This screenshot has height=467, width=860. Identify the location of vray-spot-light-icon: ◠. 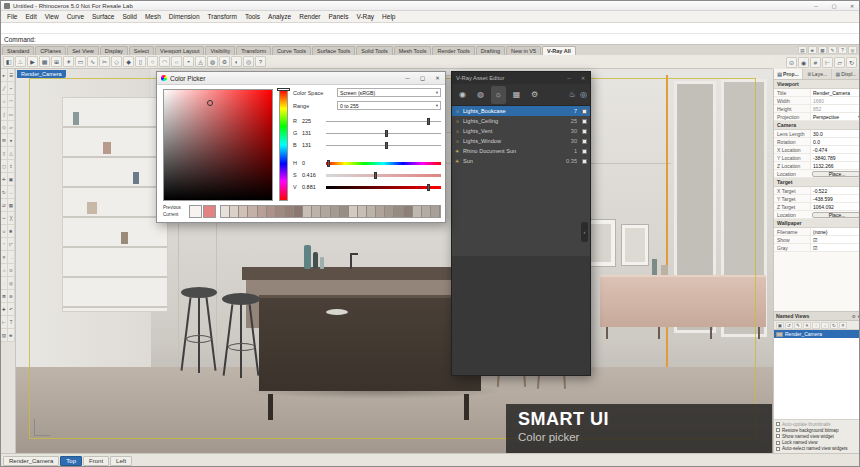
(164, 62).